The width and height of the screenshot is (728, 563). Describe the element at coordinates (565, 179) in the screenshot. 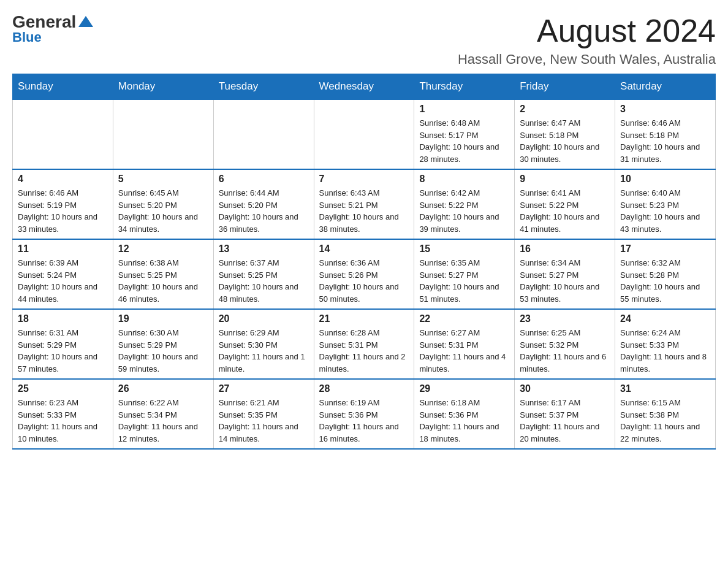

I see `day-number: 9` at that location.